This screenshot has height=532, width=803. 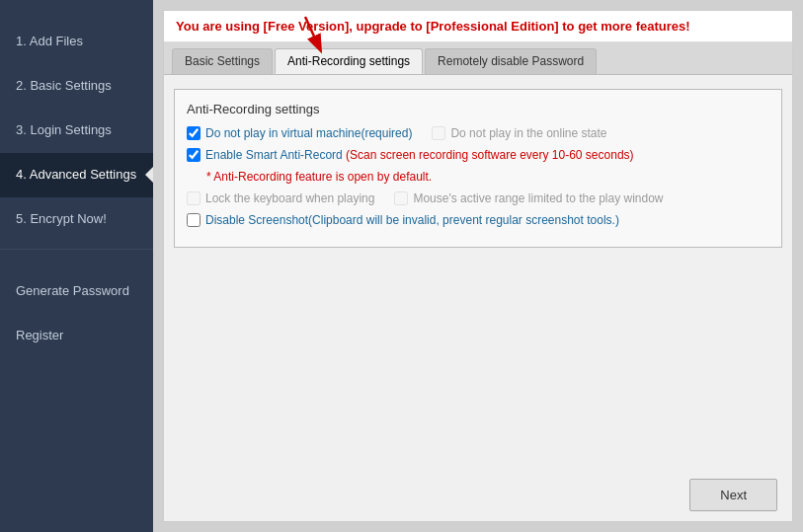 What do you see at coordinates (511, 61) in the screenshot?
I see `tab-remotely-disable: Remotely disable Password` at bounding box center [511, 61].